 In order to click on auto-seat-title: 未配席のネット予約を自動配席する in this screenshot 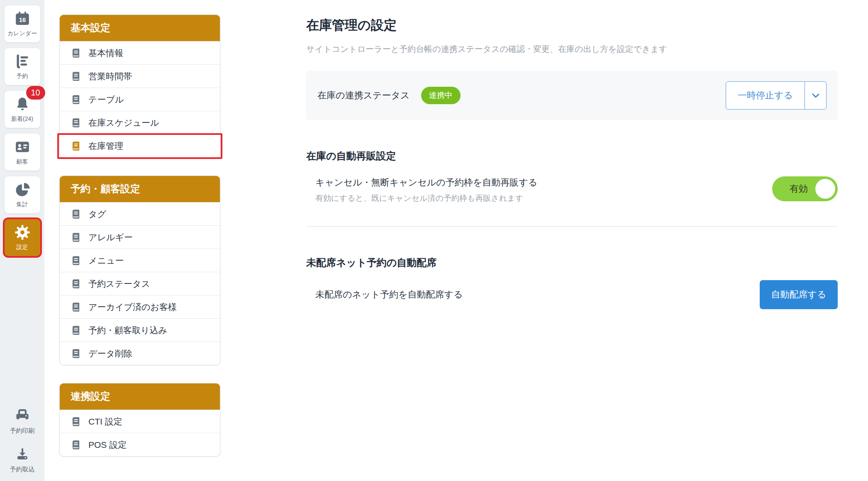, I will do `click(389, 295)`.